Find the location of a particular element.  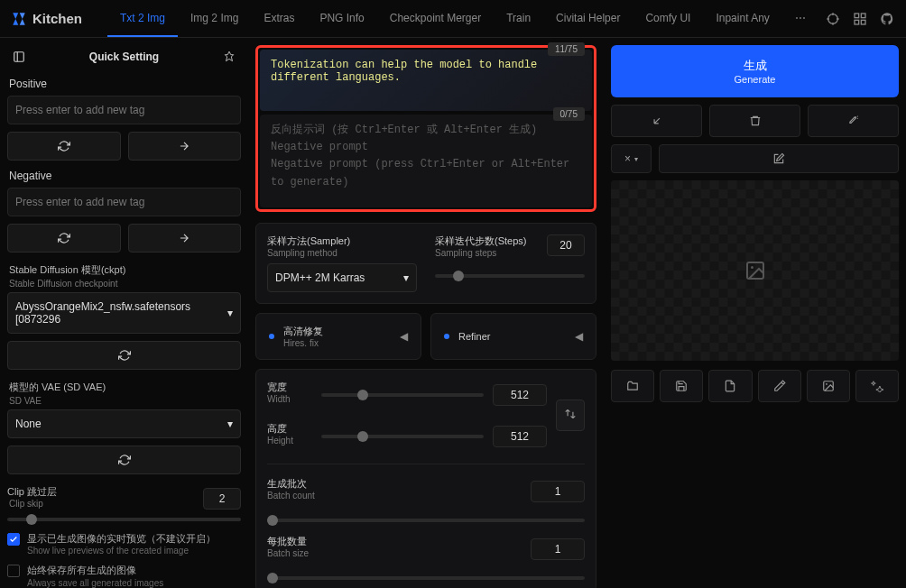

vae-sublabel: SD VAE is located at coordinates (125, 400).